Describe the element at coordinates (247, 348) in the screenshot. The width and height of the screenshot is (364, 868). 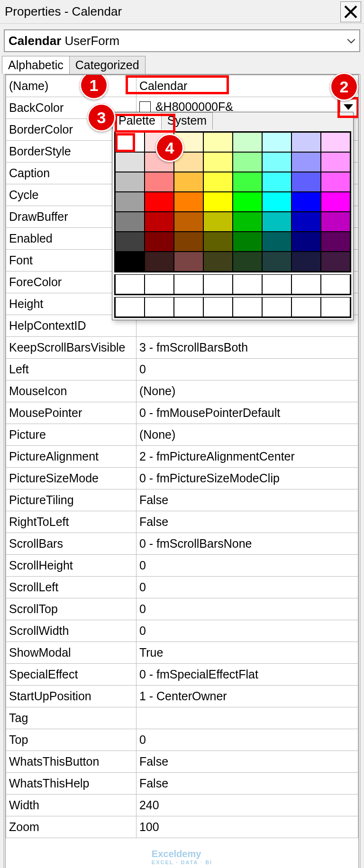
I see `property-value: 3 - fmScrollBarsBoth` at that location.